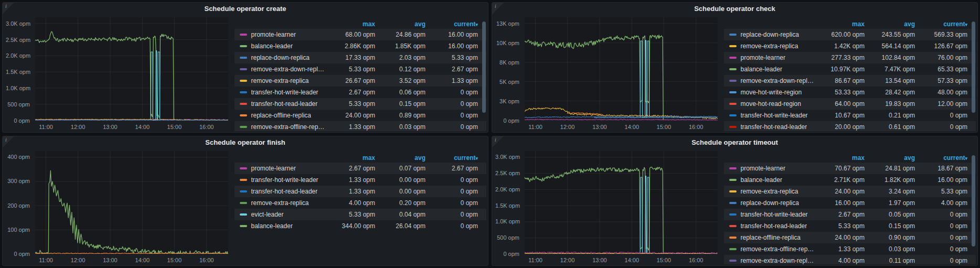 The height and width of the screenshot is (268, 980). What do you see at coordinates (771, 92) in the screenshot?
I see `legend-series-name: move-hot-write-region` at bounding box center [771, 92].